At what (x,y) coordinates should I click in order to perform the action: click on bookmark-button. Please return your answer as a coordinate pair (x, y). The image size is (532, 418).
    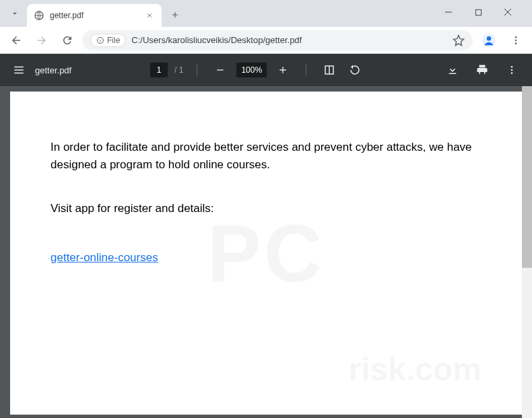
    Looking at the image, I should click on (459, 40).